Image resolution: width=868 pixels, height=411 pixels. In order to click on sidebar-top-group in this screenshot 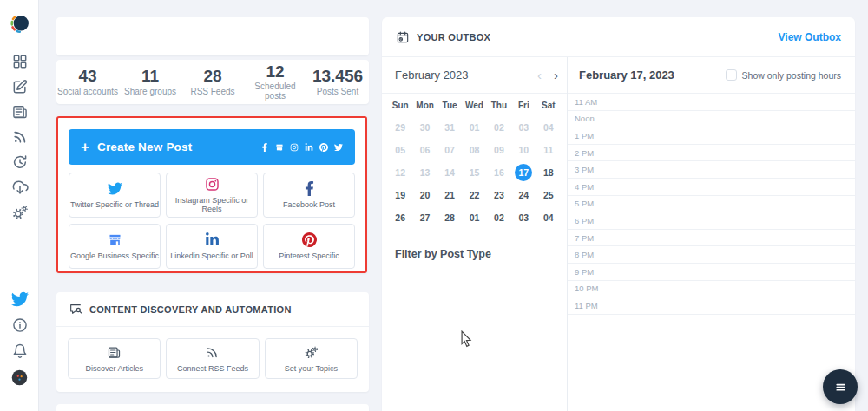, I will do `click(19, 116)`.